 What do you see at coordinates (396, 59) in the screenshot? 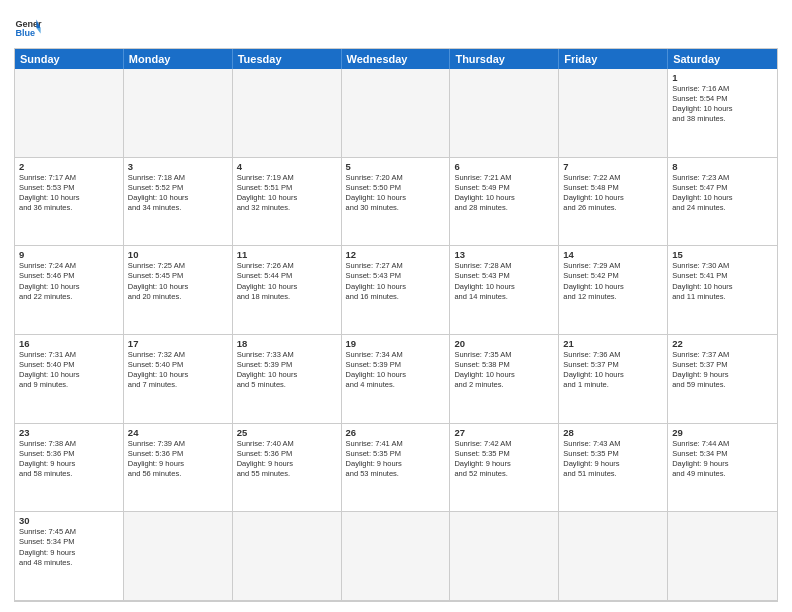
I see `day-header: Wednesday` at bounding box center [396, 59].